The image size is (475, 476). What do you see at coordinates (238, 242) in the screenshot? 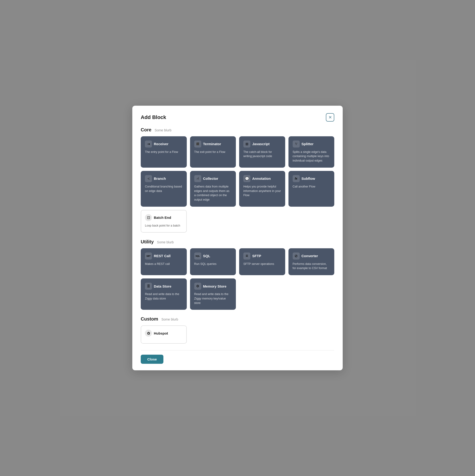
I see `utility-section-header: Utility Some blurb` at bounding box center [238, 242].